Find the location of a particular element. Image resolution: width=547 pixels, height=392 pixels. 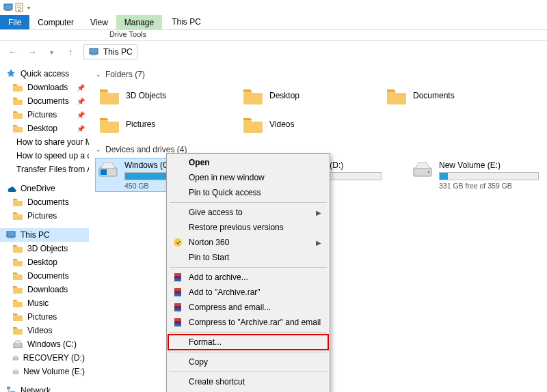

sidebar-item-label: Pictures is located at coordinates (42, 216).